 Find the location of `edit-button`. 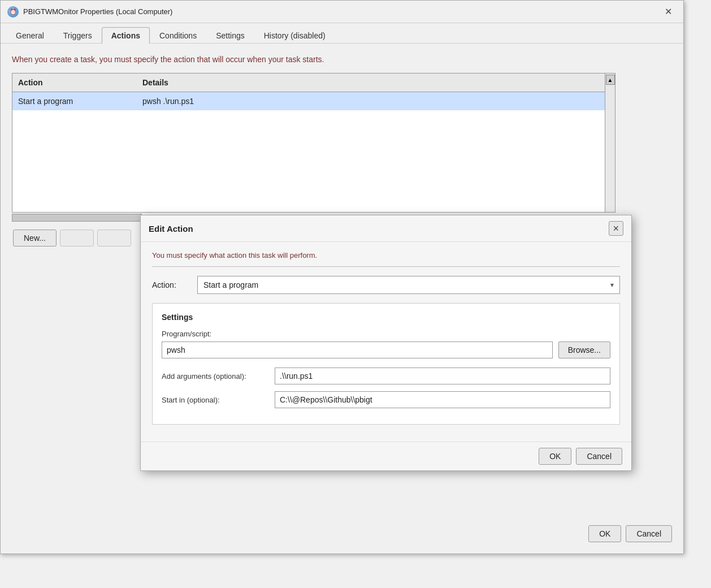

edit-button is located at coordinates (77, 238).